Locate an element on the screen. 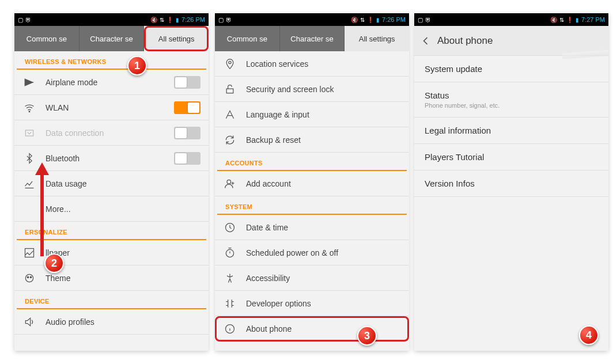 Image resolution: width=613 pixels, height=364 pixels. status-sub: Phone number, signal, etc. is located at coordinates (512, 105).